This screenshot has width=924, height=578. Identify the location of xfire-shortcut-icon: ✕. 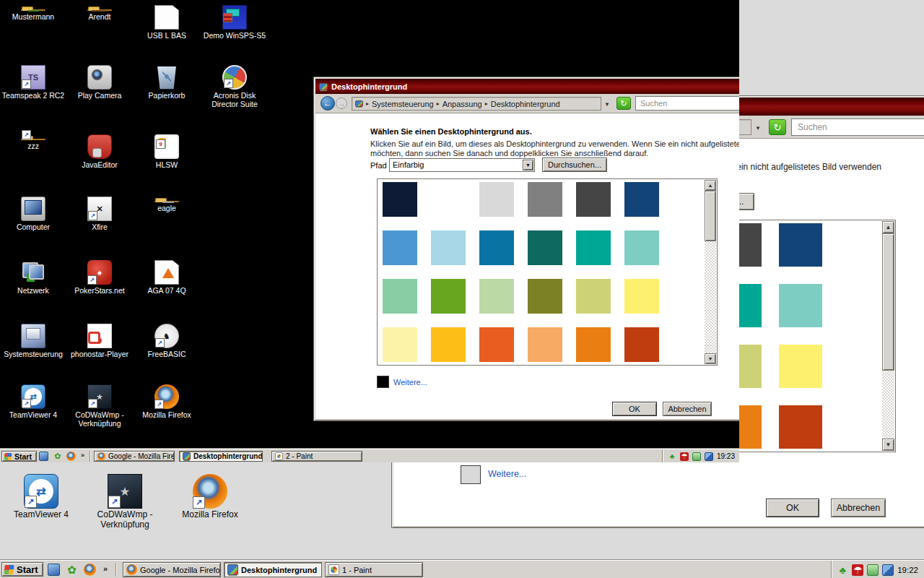
(100, 209).